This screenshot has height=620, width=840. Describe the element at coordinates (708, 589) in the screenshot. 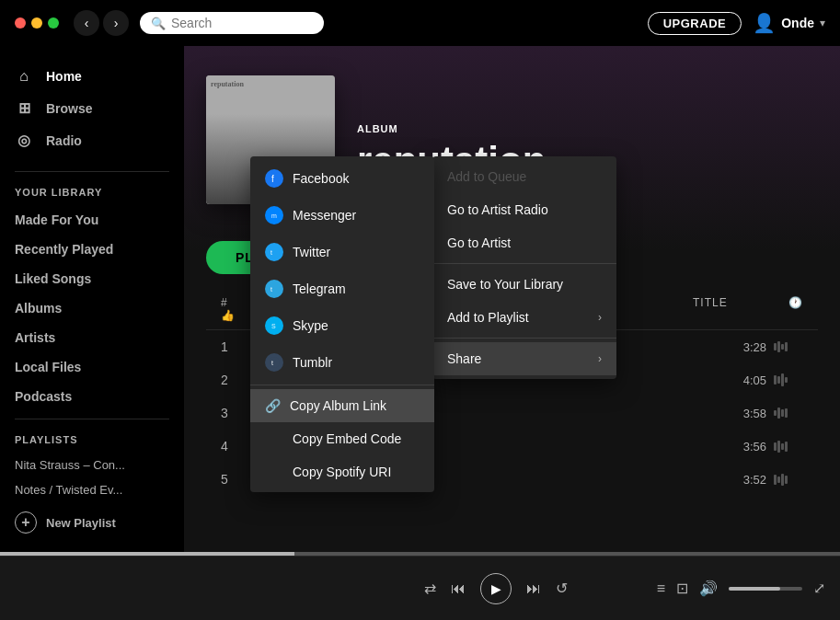

I see `volume-icon: 🔊` at that location.